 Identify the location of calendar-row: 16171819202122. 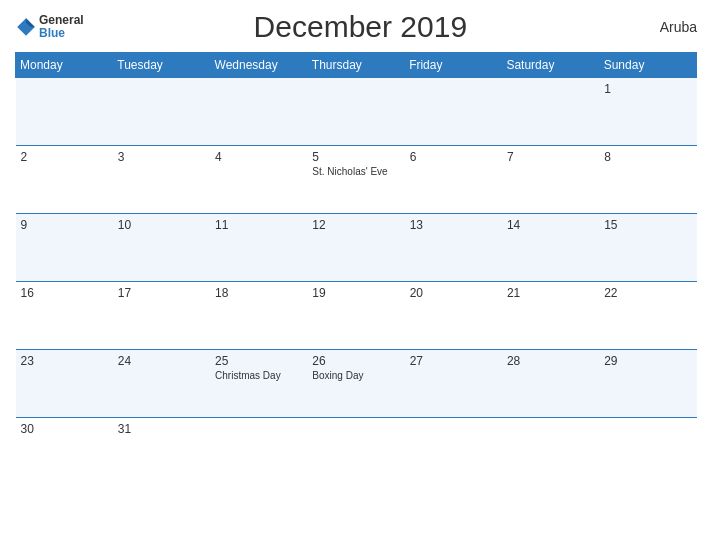
(356, 316).